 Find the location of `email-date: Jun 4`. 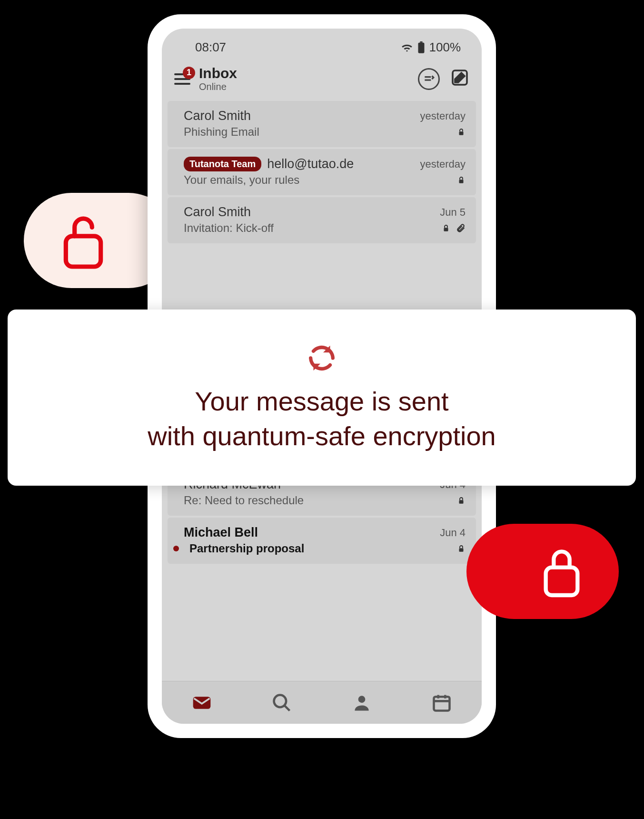

email-date: Jun 4 is located at coordinates (453, 533).